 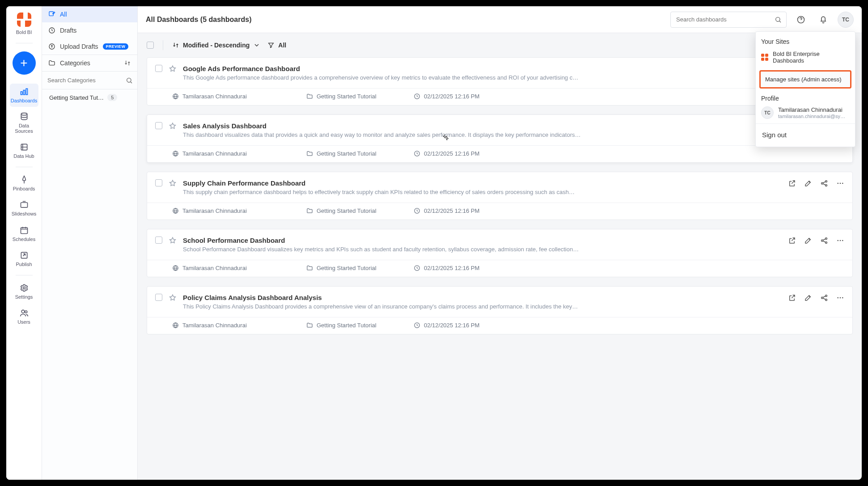 I want to click on filter-button: All, so click(x=277, y=45).